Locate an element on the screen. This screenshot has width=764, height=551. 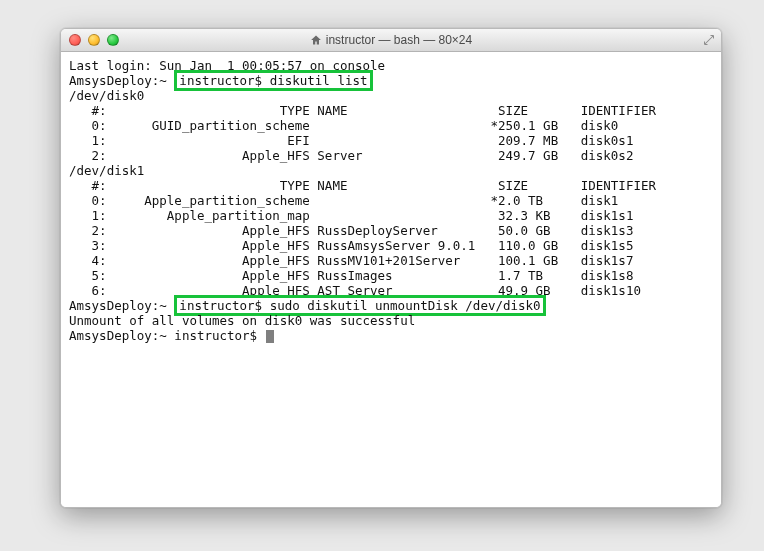
close-icon is located at coordinates (75, 40).